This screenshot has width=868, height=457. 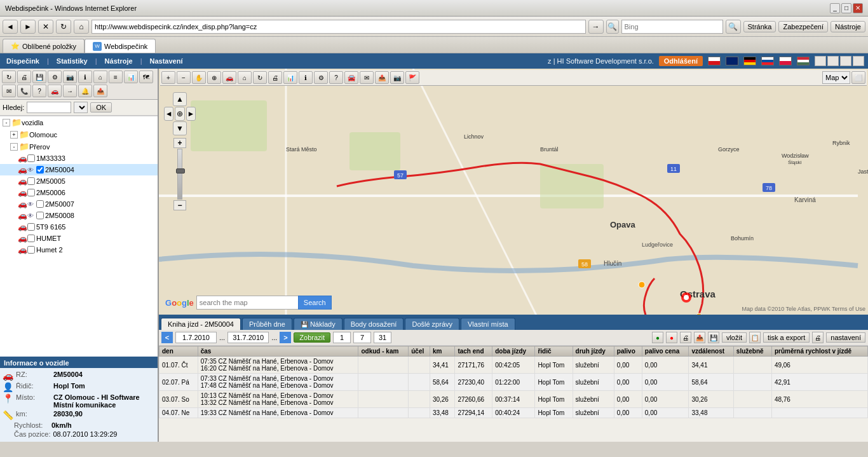 I want to click on flag-sk, so click(x=768, y=61).